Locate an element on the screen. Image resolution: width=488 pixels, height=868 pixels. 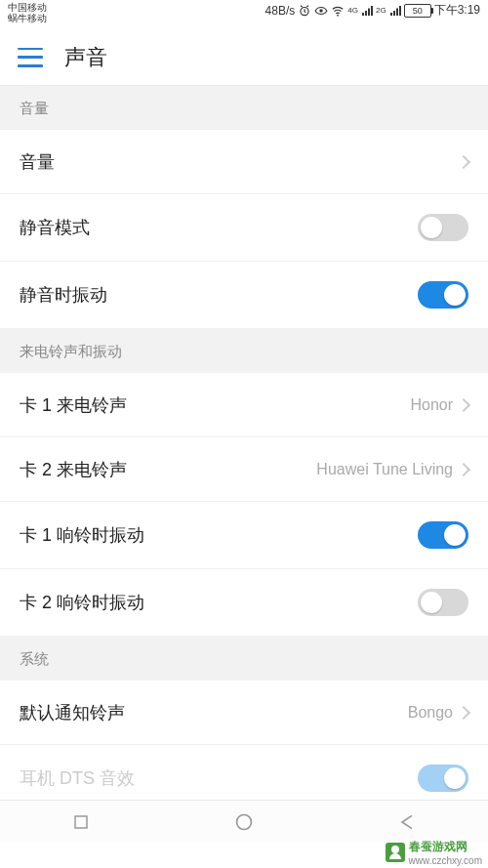
nav-home-button is located at coordinates (244, 822).